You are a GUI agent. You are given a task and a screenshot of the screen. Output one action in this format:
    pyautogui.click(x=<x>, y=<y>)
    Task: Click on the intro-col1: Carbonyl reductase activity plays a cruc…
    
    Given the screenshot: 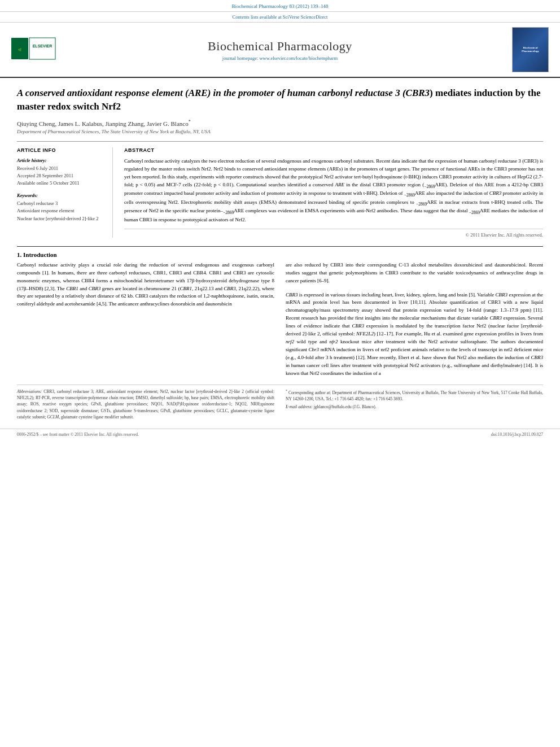 What is the action you would take?
    pyautogui.click(x=146, y=320)
    